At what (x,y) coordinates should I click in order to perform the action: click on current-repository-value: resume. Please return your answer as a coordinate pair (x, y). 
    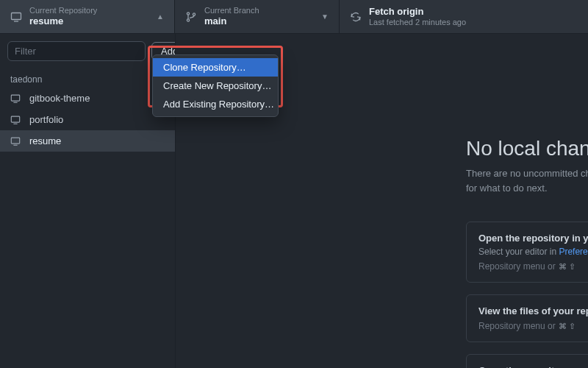
    Looking at the image, I should click on (63, 21).